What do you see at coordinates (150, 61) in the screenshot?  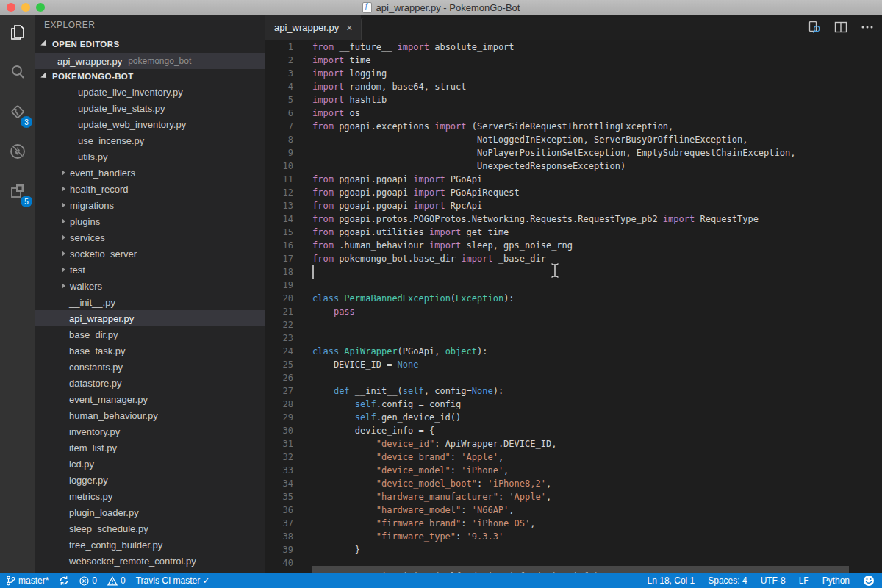 I see `open-editor-item: api_wrapper.py pokemongo_bot` at bounding box center [150, 61].